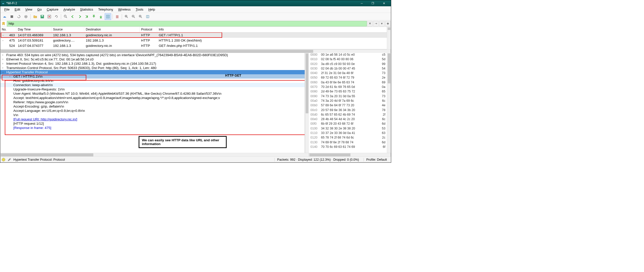 This screenshot has width=644, height=272. Describe the element at coordinates (69, 10) in the screenshot. I see `menu-analyze: Analyze` at that location.